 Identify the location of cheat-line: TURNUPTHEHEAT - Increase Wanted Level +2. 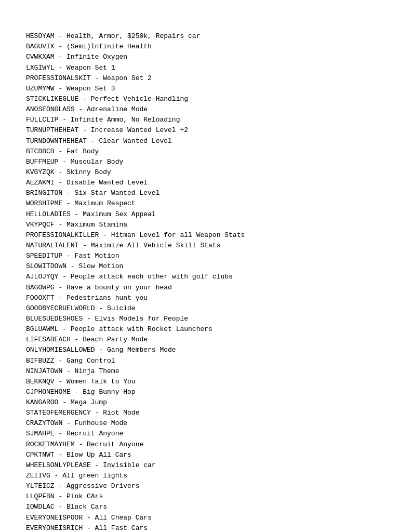
(200, 130).